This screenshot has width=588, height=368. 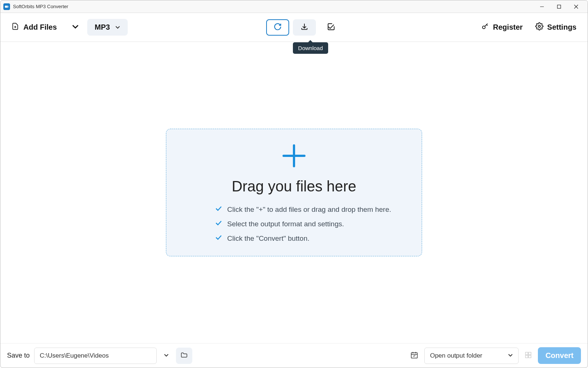 I want to click on grid-icon, so click(x=528, y=356).